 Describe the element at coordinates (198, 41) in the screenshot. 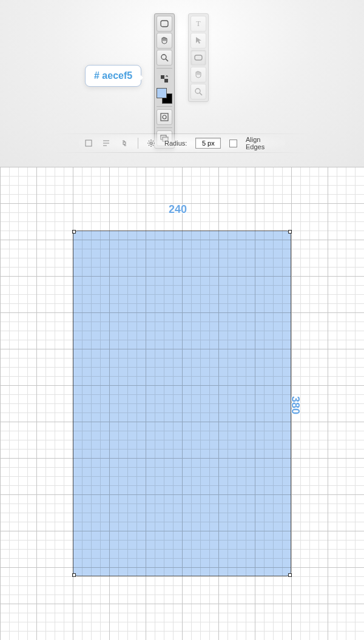

I see `path-selection-tool-icon` at that location.